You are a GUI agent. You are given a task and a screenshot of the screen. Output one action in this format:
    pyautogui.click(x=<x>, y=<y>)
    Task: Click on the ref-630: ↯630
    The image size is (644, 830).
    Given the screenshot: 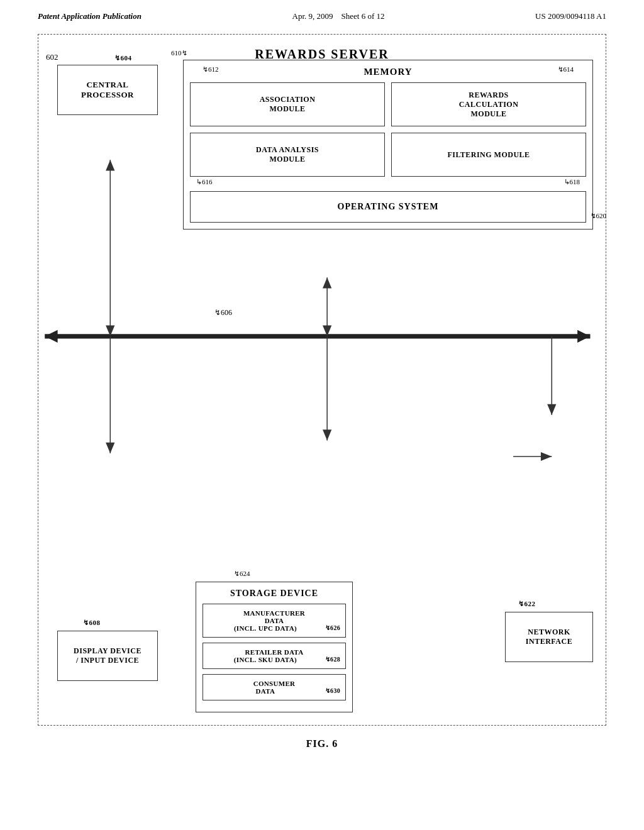 What is the action you would take?
    pyautogui.click(x=333, y=690)
    